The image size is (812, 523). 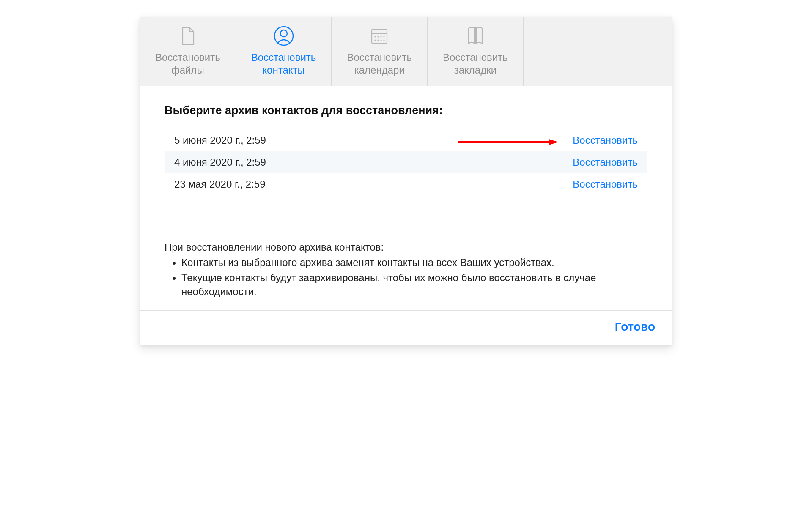 I want to click on archive-row: 5 июня 2020 г., 2:59 Восстановить, so click(x=406, y=140).